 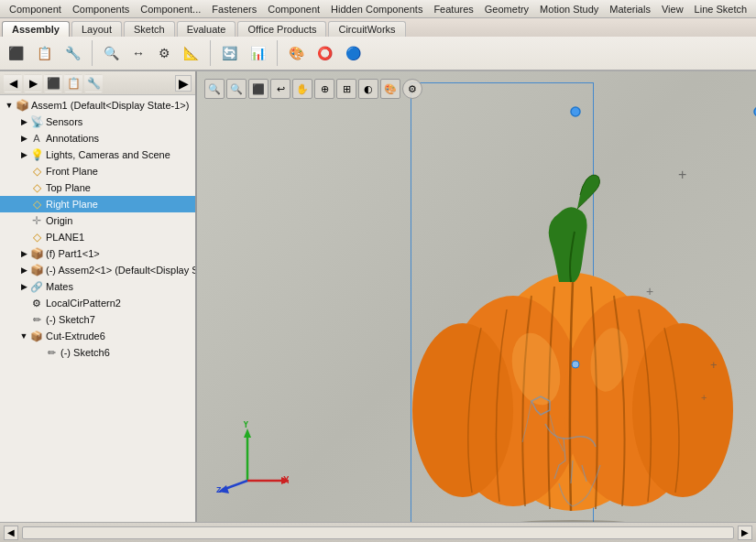 What do you see at coordinates (165, 53) in the screenshot?
I see `ribbon-icon-6: ⚙` at bounding box center [165, 53].